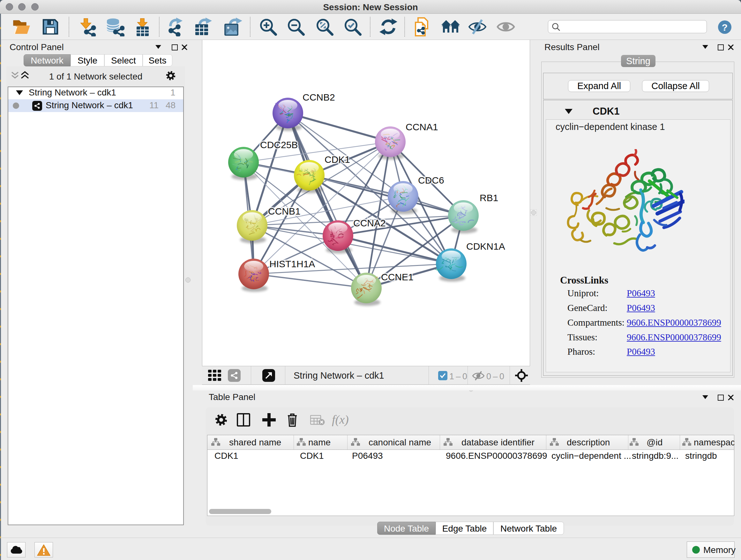  Describe the element at coordinates (319, 97) in the screenshot. I see `svg-text: CCNB2` at that location.